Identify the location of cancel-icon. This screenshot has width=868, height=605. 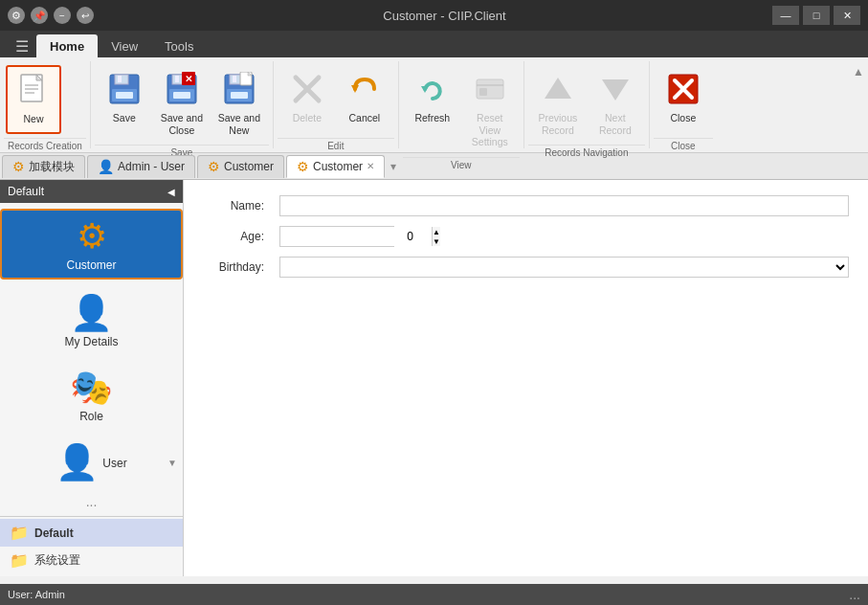
(365, 89).